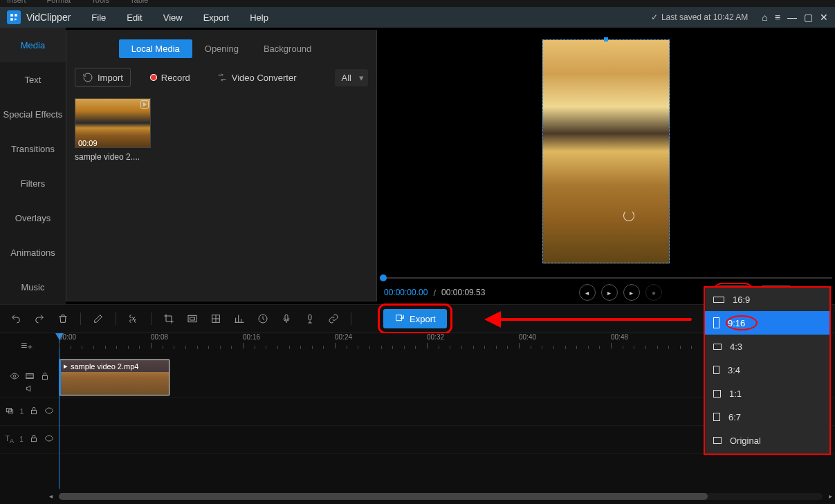  Describe the element at coordinates (767, 370) in the screenshot. I see `aspect-option-3-4: 3:4` at that location.